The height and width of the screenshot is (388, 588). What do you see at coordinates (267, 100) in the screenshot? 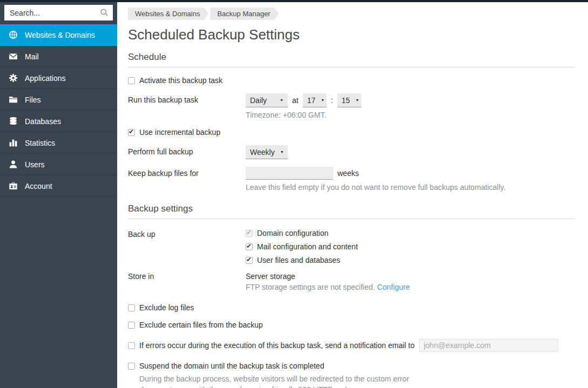
I see `period-select: Daily ▼` at bounding box center [267, 100].